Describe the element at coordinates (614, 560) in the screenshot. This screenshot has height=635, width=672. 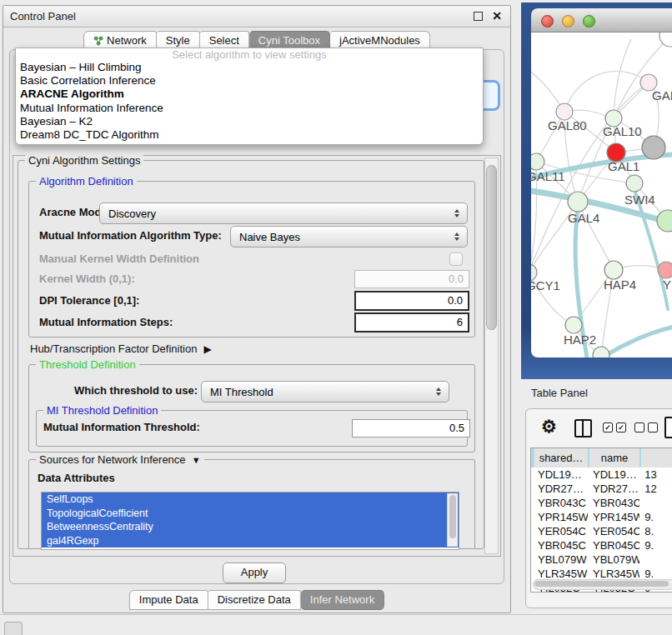
I see `table-cell: YBL079W` at that location.